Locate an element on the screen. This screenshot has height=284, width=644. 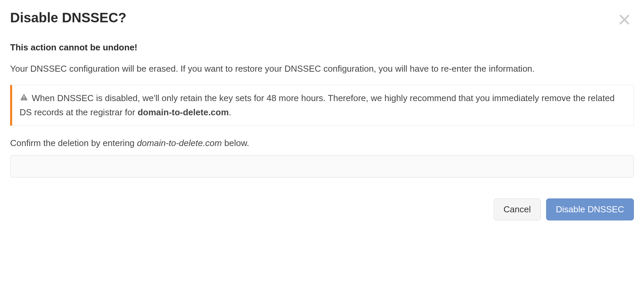
dialog-title: Disable DNSSEC? is located at coordinates (68, 18).